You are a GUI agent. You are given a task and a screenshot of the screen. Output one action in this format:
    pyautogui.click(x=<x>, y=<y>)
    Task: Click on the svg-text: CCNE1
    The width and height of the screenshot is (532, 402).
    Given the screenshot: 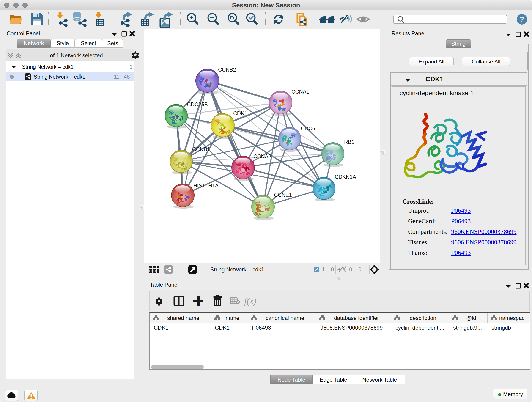 What is the action you would take?
    pyautogui.click(x=283, y=195)
    